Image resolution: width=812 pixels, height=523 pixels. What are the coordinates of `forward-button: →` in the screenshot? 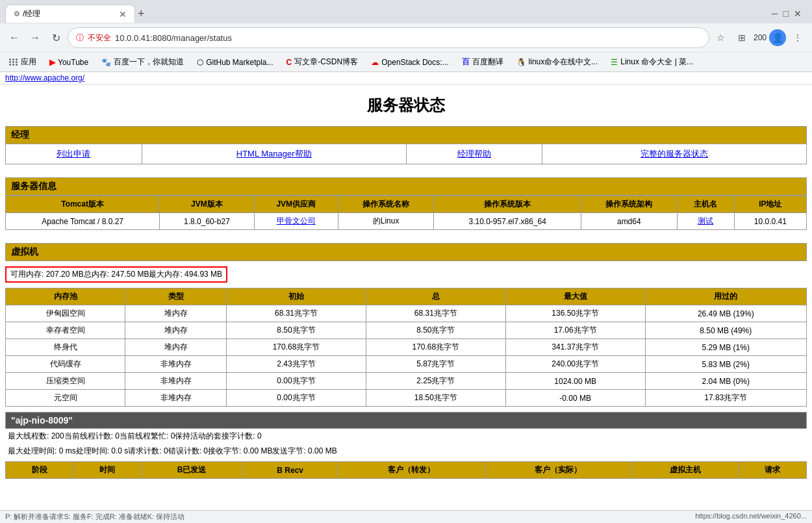 It's located at (35, 38).